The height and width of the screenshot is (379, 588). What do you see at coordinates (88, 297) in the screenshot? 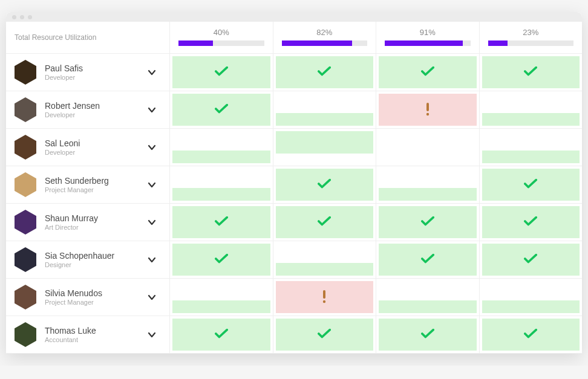
I see `resource-row: Silvia MenudosProject Manager` at bounding box center [88, 297].